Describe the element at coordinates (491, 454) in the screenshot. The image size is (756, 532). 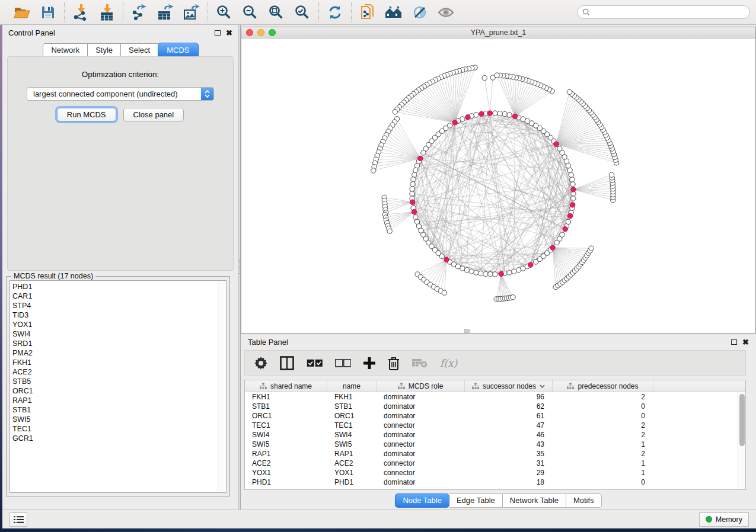
I see `table-row: RAP1RAP1dominator352` at that location.